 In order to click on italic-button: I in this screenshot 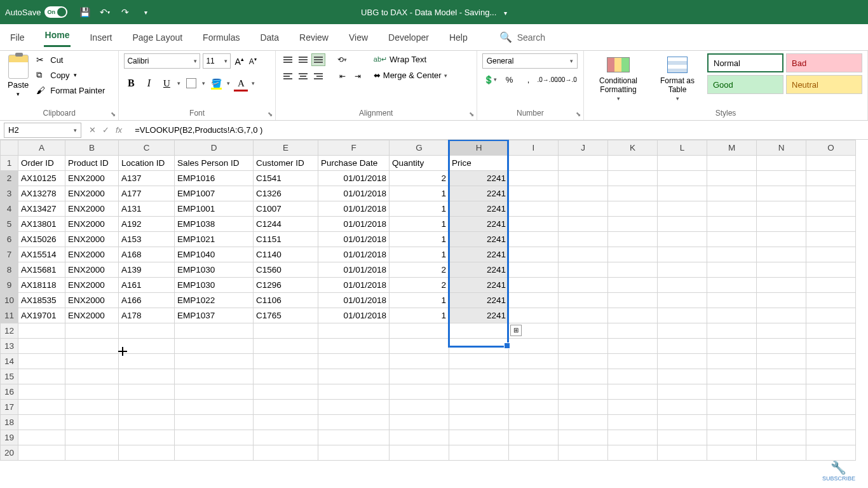, I will do `click(149, 83)`.